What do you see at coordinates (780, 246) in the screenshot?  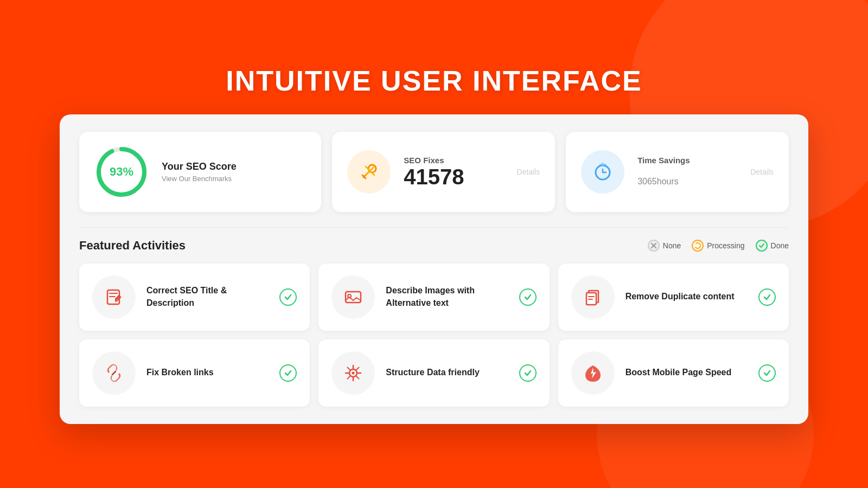 I see `legend-done-label: Done` at bounding box center [780, 246].